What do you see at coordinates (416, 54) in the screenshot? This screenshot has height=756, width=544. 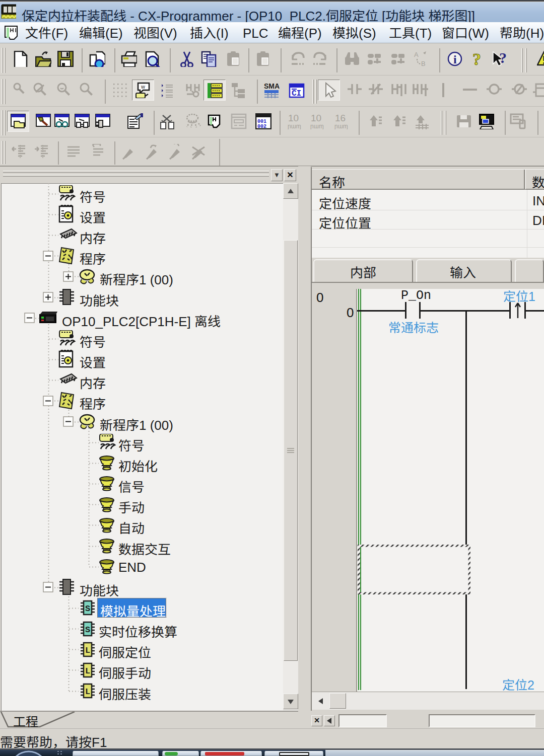 I see `svg-text: A` at bounding box center [416, 54].